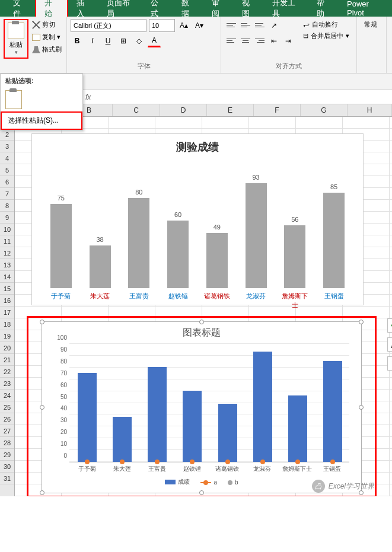 This screenshot has width=392, height=552. I want to click on fill-color-button: ◇, so click(139, 41).